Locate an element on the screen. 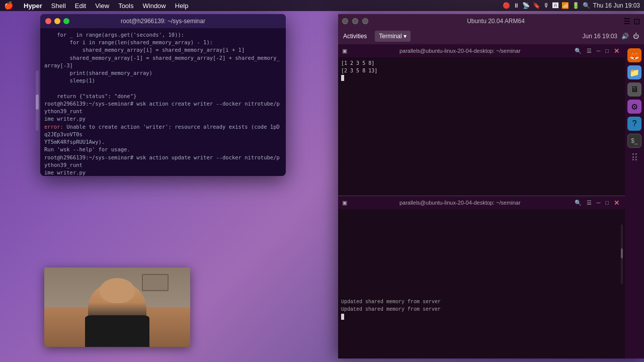  picture-frame is located at coordinates (155, 283).